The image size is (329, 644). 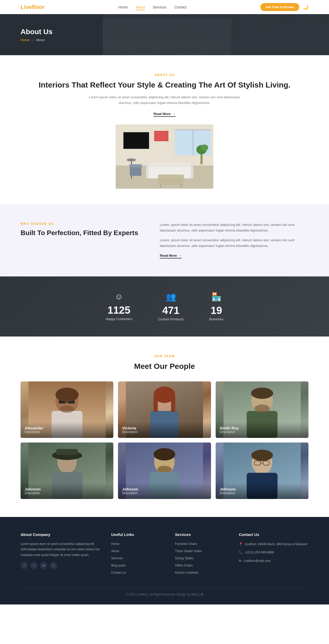 I want to click on stat-number-2: 19, so click(x=216, y=311).